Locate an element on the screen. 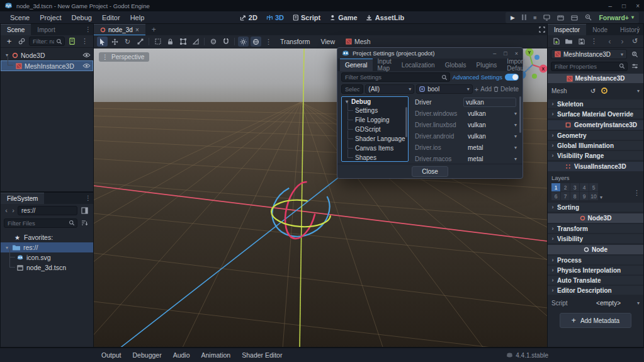  mesh-menu: Mesh is located at coordinates (358, 42).